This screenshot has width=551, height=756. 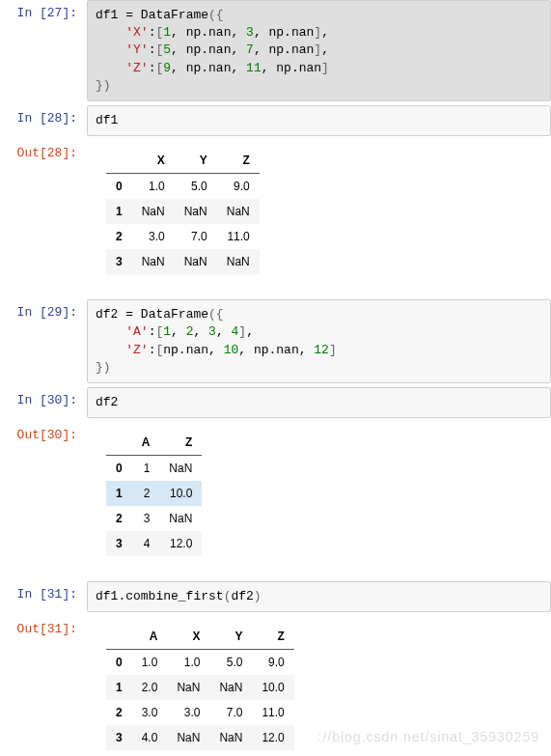 I want to click on prompt-out-30: Out[30]:, so click(x=43, y=500).